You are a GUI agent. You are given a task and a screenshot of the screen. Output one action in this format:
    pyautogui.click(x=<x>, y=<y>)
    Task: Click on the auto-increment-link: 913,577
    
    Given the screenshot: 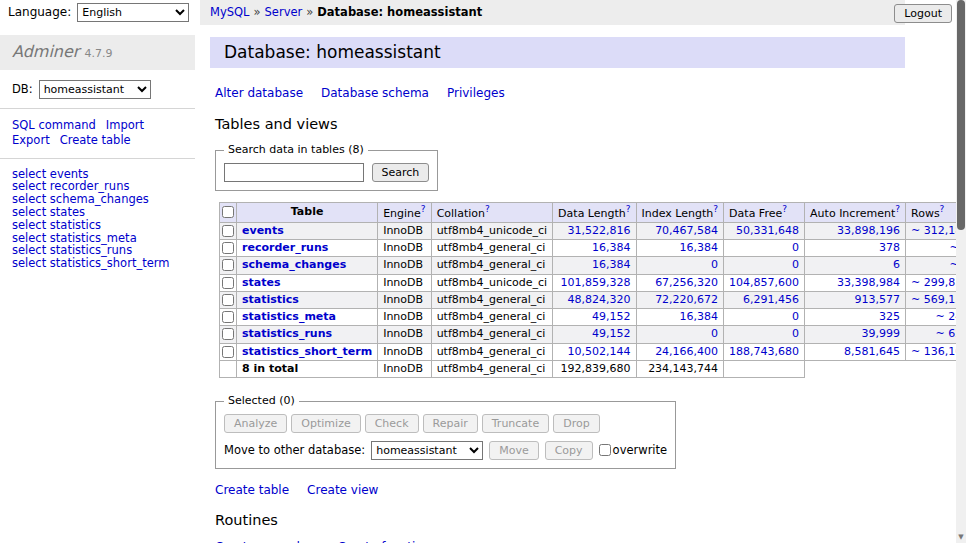 What is the action you would take?
    pyautogui.click(x=878, y=300)
    